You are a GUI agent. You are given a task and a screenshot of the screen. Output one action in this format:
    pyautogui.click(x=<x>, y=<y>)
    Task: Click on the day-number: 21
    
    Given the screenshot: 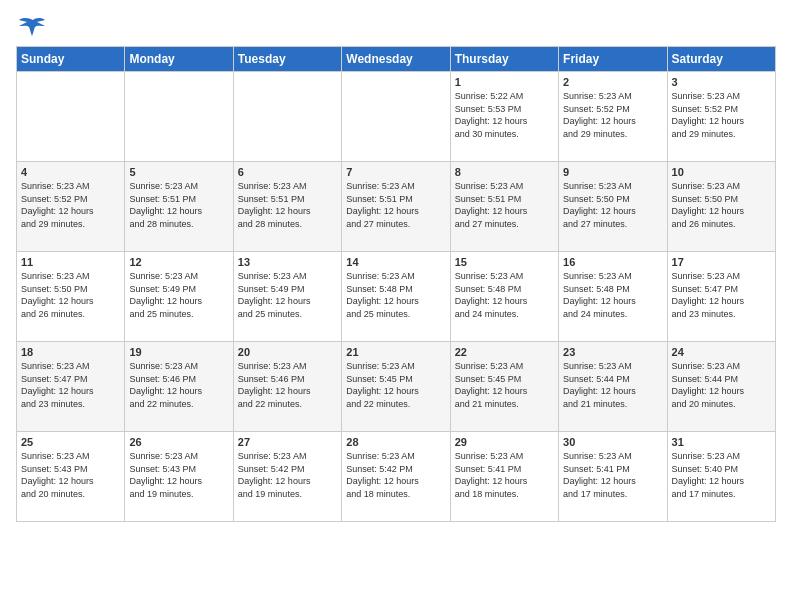 What is the action you would take?
    pyautogui.click(x=396, y=352)
    